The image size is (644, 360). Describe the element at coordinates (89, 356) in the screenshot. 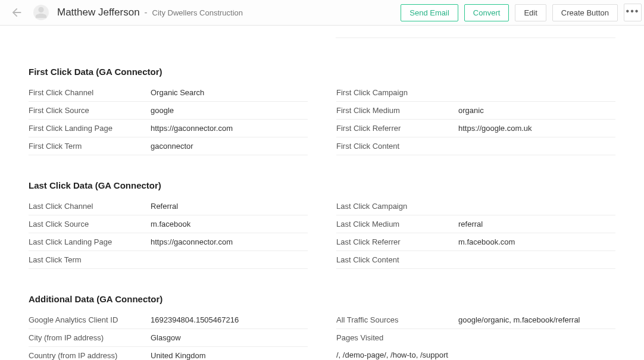

I see `label: Country (from IP address)` at that location.